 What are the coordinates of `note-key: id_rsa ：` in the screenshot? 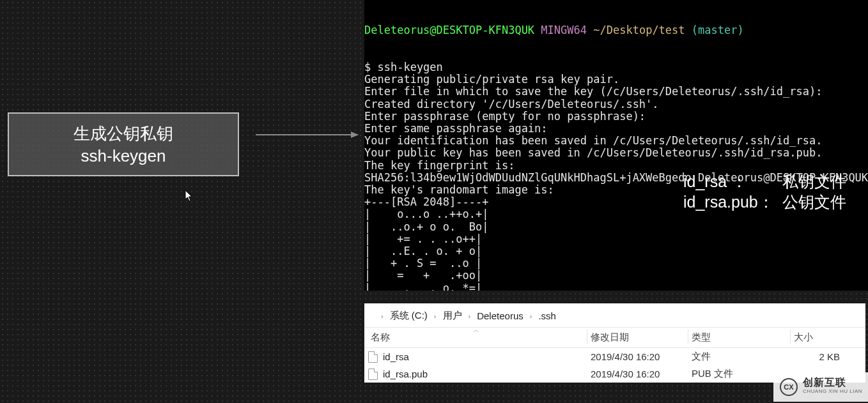 It's located at (732, 181).